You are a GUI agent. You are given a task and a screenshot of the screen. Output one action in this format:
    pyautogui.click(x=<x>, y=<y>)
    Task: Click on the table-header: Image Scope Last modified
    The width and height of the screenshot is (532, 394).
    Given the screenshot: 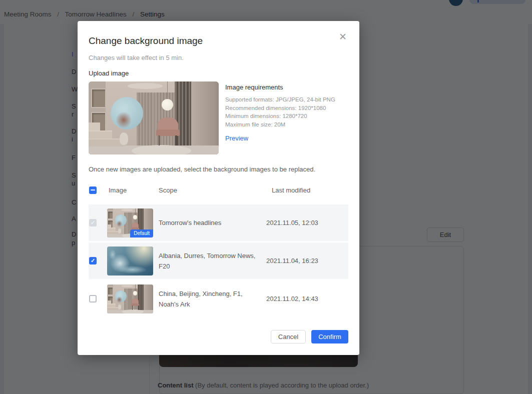 What is the action you would take?
    pyautogui.click(x=218, y=190)
    